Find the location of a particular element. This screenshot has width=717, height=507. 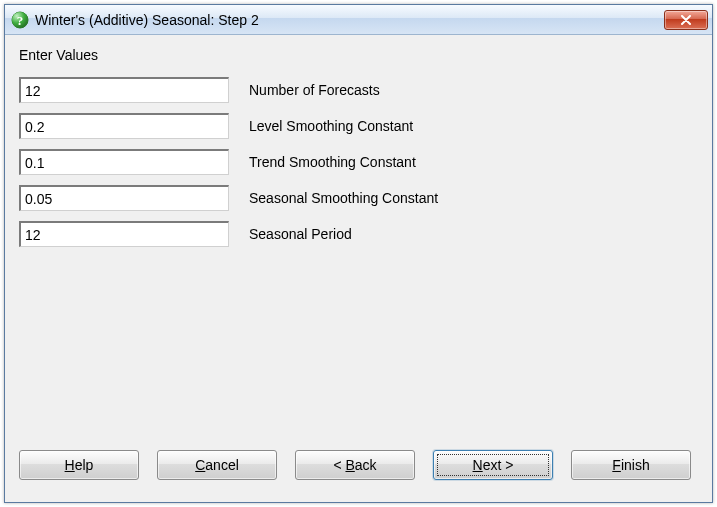

seasonal-smoothing-label: Seasonal Smoothing Constant is located at coordinates (344, 198).